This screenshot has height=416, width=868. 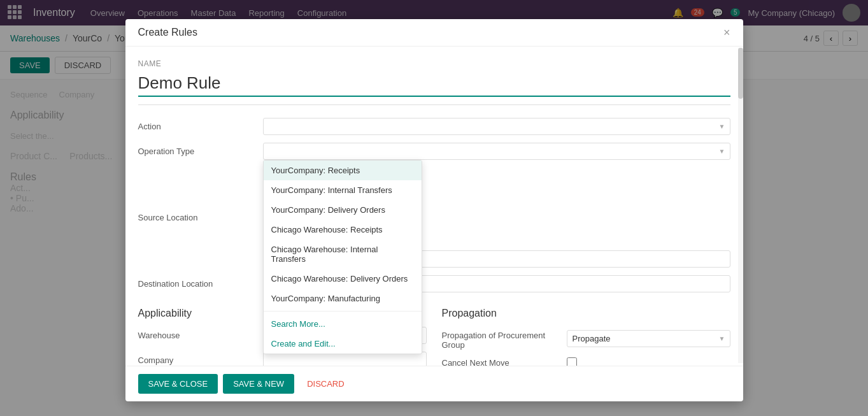 I want to click on dropdown-item-0: YourCompany: Receipts, so click(x=343, y=171).